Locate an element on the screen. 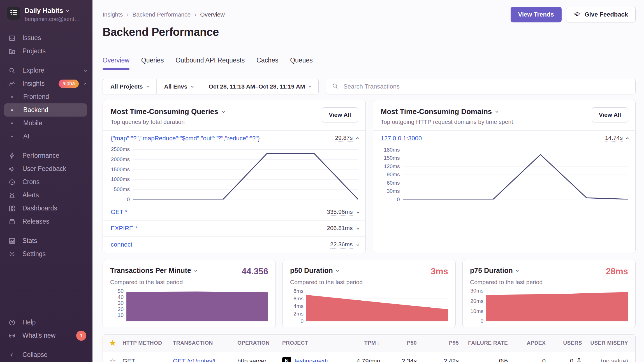  star-outline-icon is located at coordinates (113, 359).